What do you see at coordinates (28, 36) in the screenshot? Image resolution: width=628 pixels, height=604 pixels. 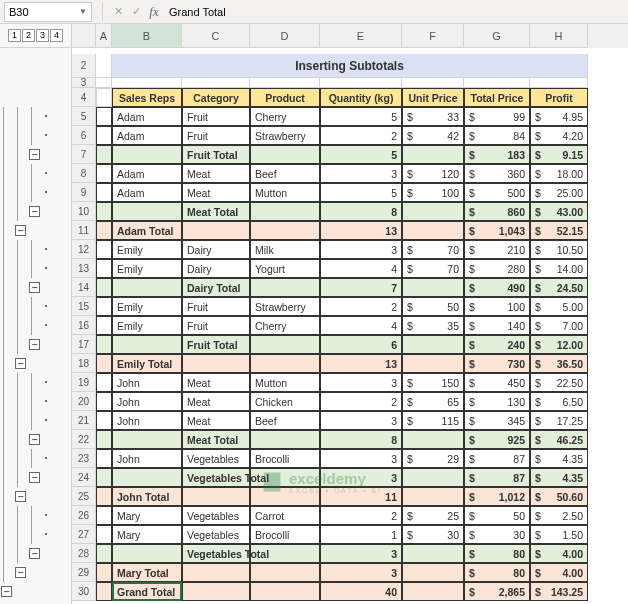 I see `outline-level-2: 2` at bounding box center [28, 36].